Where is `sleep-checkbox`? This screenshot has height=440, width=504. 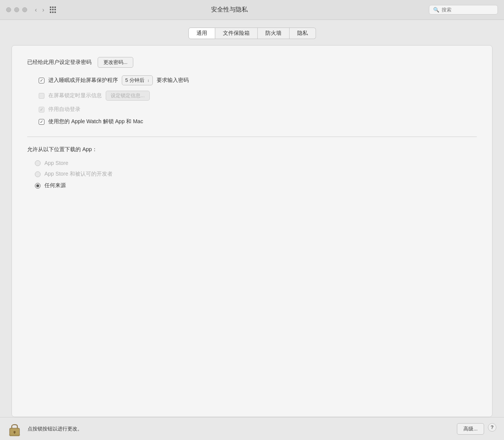
sleep-checkbox is located at coordinates (41, 80).